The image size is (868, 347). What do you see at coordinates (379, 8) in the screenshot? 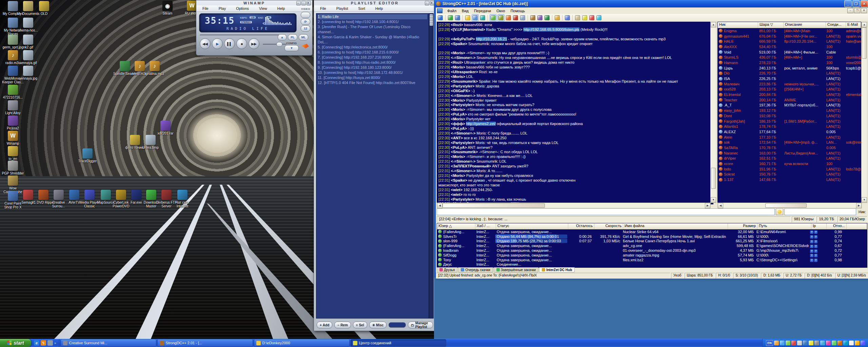
I see `playlist-menu-help: Help` at bounding box center [379, 8].